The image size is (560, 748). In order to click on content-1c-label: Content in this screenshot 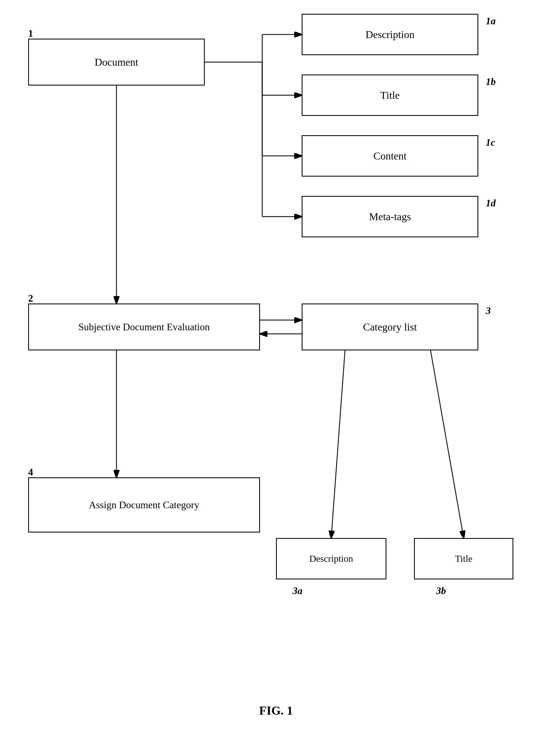, I will do `click(390, 156)`.